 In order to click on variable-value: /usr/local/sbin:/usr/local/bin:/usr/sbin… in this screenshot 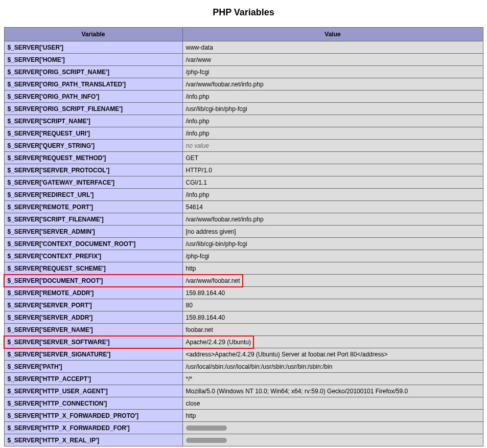, I will do `click(333, 367)`.